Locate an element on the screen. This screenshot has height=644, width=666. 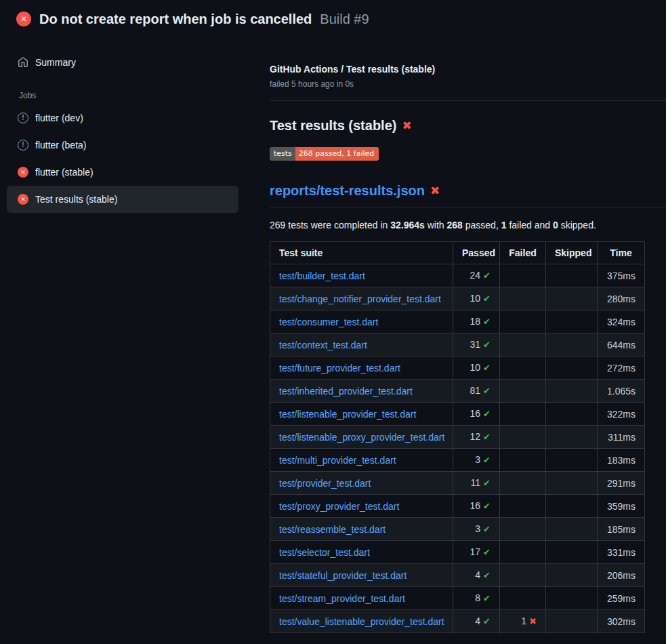
test-suite-link: test/context_test.dart is located at coordinates (323, 345).